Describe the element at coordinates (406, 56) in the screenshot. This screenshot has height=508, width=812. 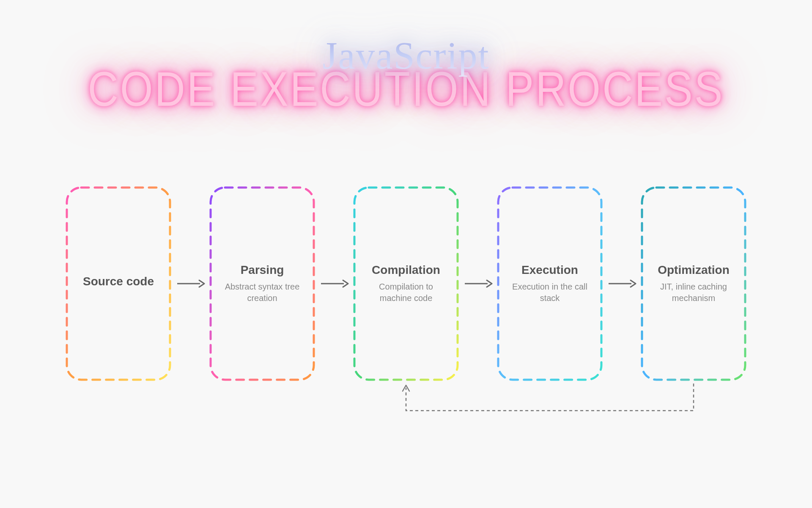
I see `title-script: JavaScript` at that location.